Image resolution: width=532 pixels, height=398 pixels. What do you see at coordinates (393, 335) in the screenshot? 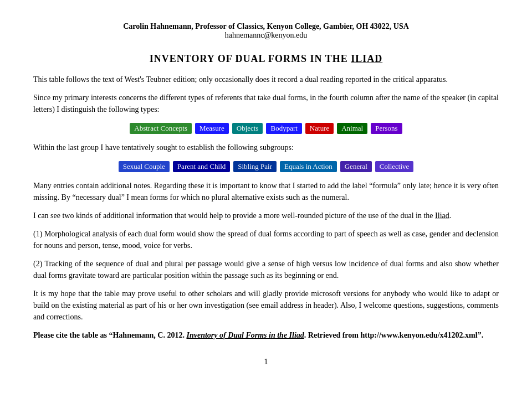
I see `cite-suffix: . Retrieved from http://www.kenyon.edu/x…` at bounding box center [393, 335].